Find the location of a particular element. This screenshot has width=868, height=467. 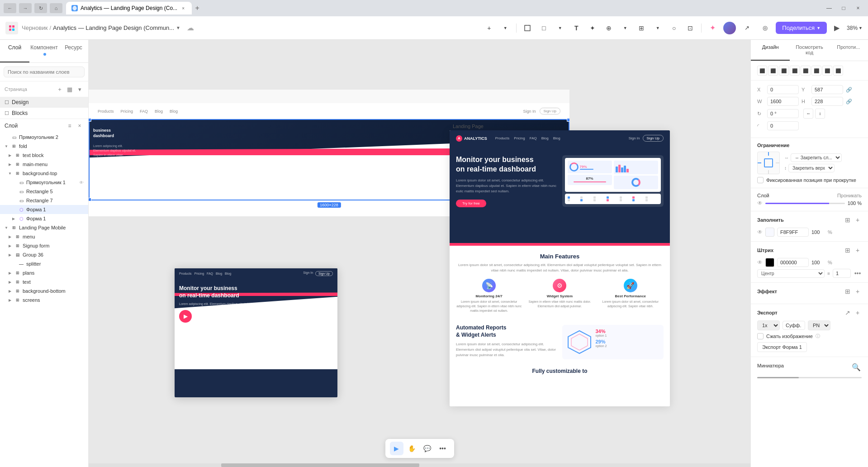

nav-home-btn: ⌂ is located at coordinates (56, 8).